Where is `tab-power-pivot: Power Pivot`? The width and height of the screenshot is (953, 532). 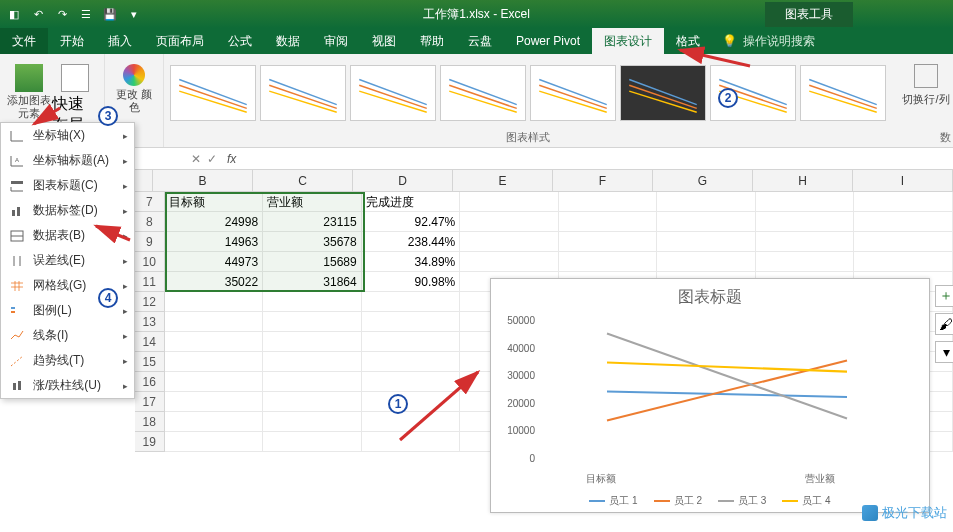 tab-power-pivot: Power Pivot is located at coordinates (548, 41).